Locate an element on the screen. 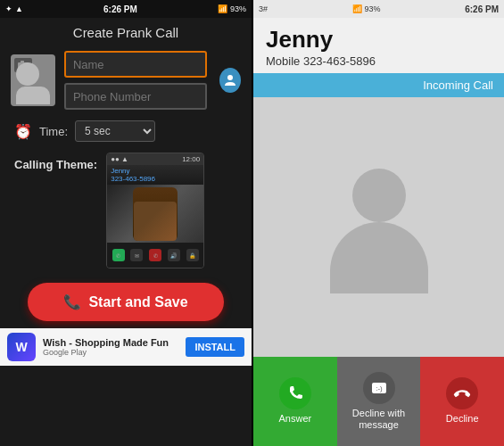 Image resolution: width=504 pixels, height=446 pixels. name-input is located at coordinates (136, 64).